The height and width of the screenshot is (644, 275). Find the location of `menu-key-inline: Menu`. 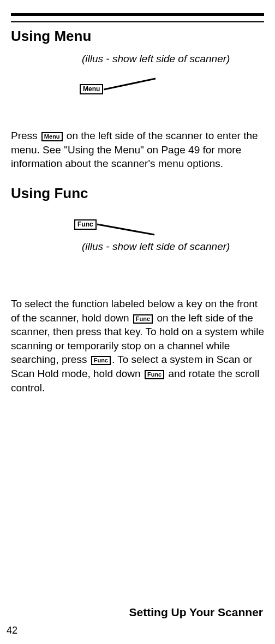

menu-key-inline: Menu is located at coordinates (52, 136).